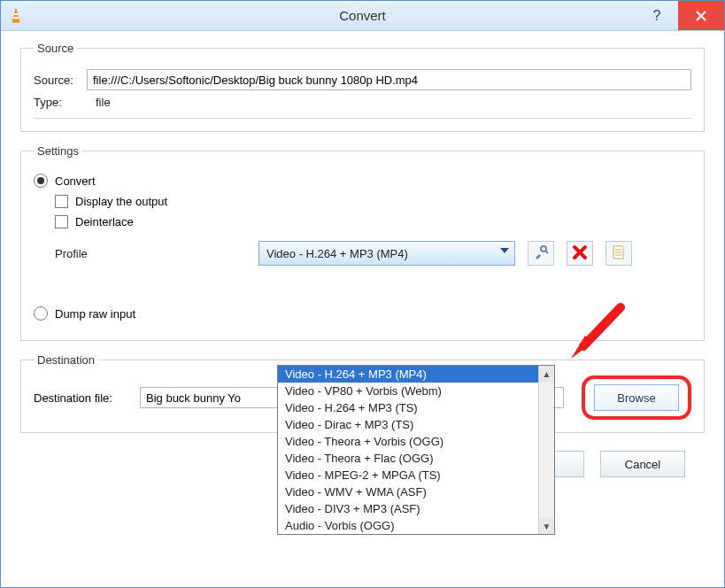  What do you see at coordinates (389, 80) in the screenshot?
I see `source-input` at bounding box center [389, 80].